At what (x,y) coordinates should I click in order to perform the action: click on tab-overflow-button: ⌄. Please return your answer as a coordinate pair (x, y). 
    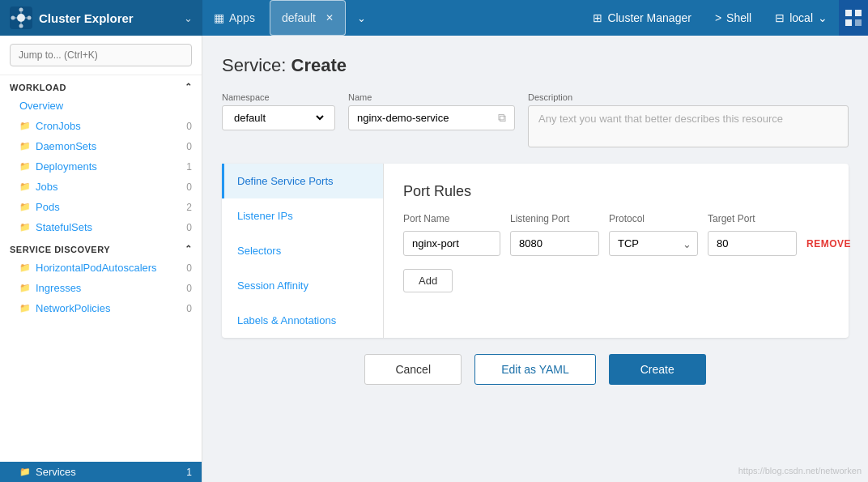
    Looking at the image, I should click on (361, 18).